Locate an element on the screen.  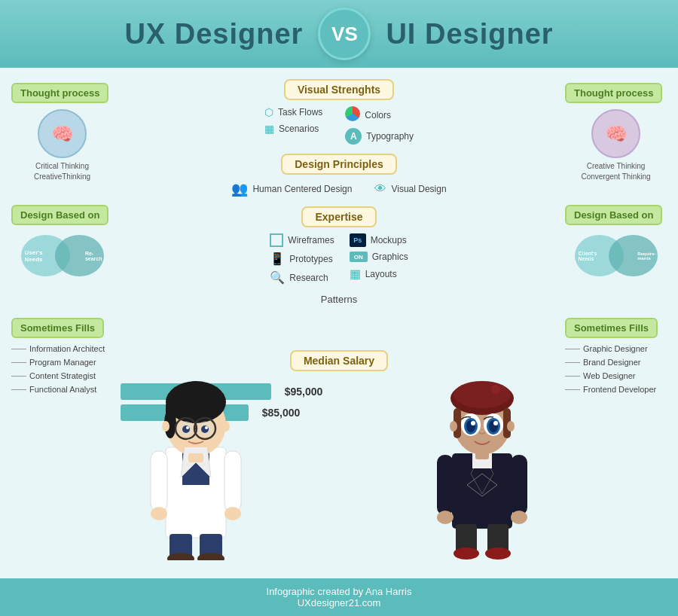
research-icon: 🔍 is located at coordinates (277, 277).